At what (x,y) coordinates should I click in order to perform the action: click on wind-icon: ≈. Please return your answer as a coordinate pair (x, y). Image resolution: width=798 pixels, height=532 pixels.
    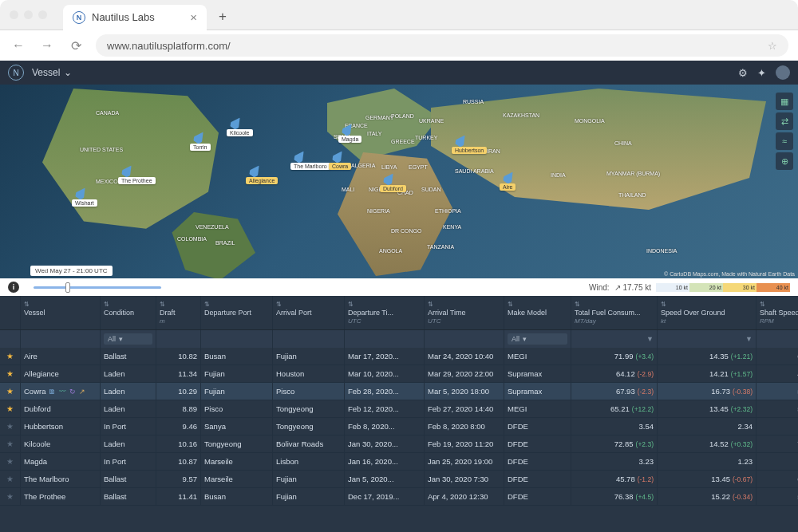
    Looking at the image, I should click on (784, 141).